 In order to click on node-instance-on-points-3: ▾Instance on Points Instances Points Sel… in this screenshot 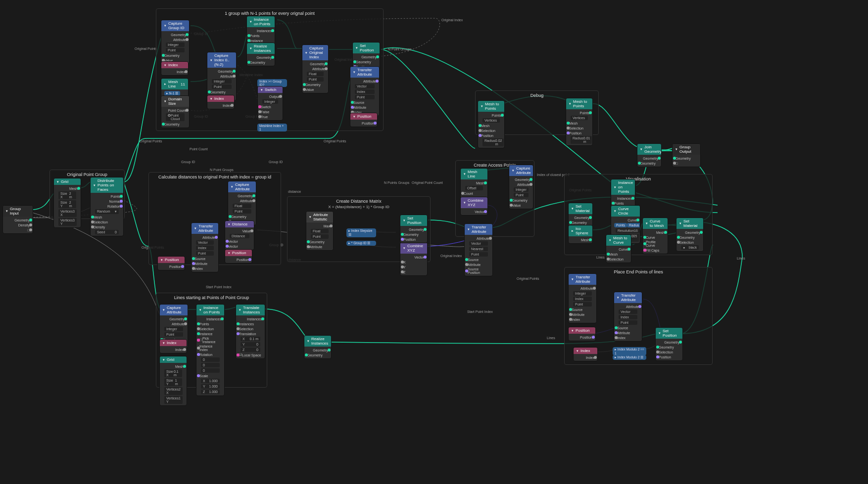, I will do `click(210, 350)`.